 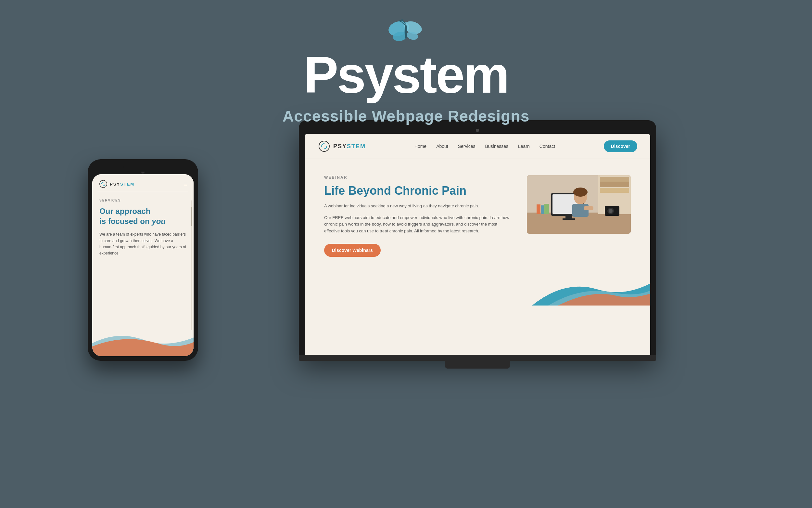 What do you see at coordinates (143, 183) in the screenshot?
I see `mobile-top-bar: PSYSTEM ≡` at bounding box center [143, 183].